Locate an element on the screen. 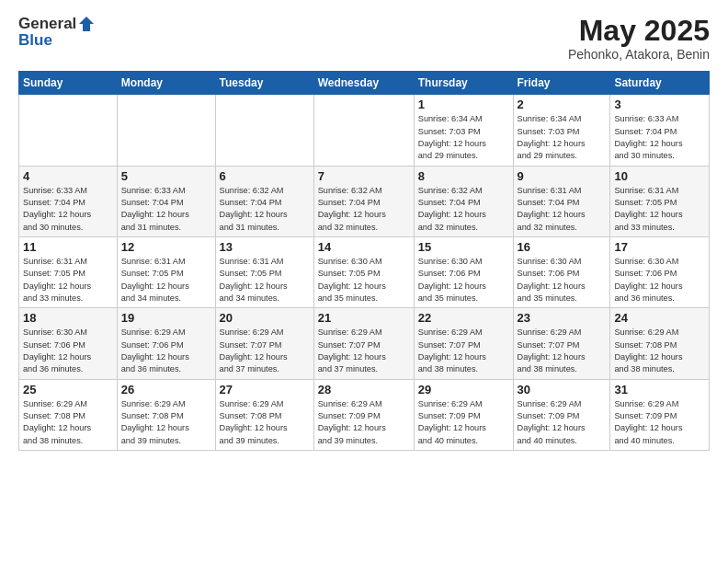 Image resolution: width=728 pixels, height=563 pixels. calendar-cell: 19Sunrise: 6:29 AM Sunset: 7:06 PM Dayli… is located at coordinates (165, 344).